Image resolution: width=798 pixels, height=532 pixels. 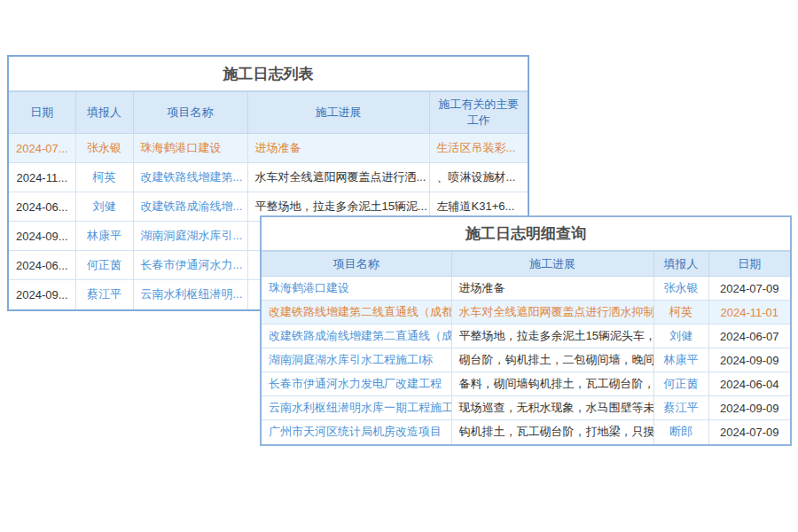 I want to click on table-row: 2024-07... 张永银 珠海鹤港口建设 进场准备 生活区吊装彩..., so click(x=268, y=149).